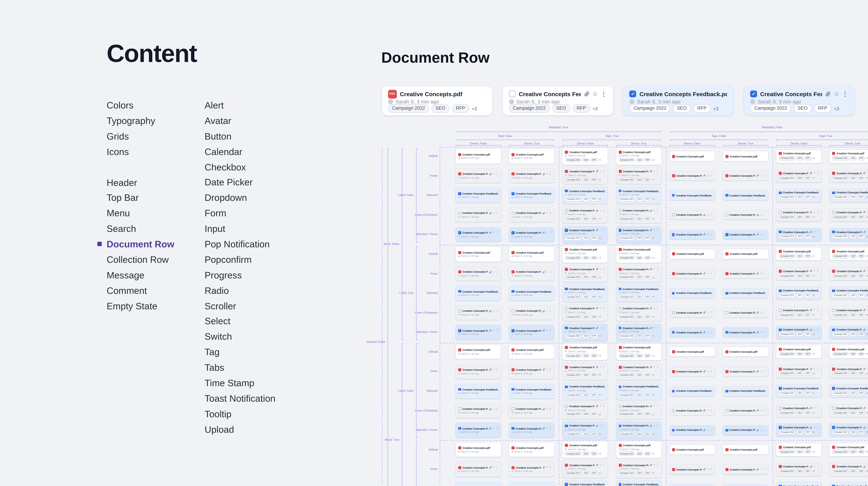 This screenshot has width=868, height=486. Describe the element at coordinates (799, 143) in the screenshot. I see `variant-prop-label: Dense: False` at that location.